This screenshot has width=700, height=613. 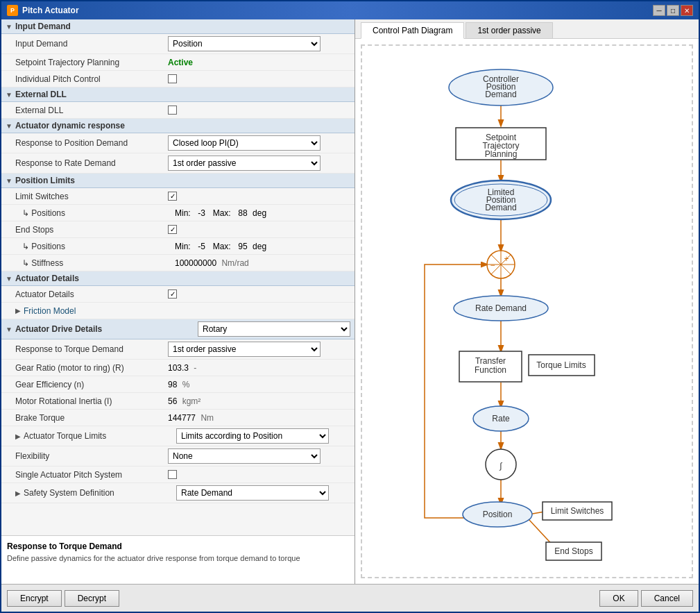 I want to click on label-friction-model: Friction Model, so click(x=100, y=311).